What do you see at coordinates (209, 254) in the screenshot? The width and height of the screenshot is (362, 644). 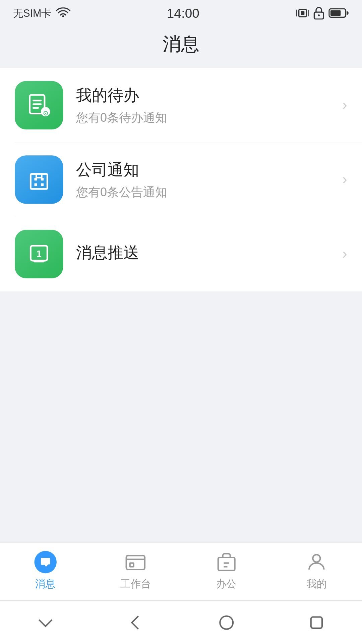 I see `push-text: 消息推送` at bounding box center [209, 254].